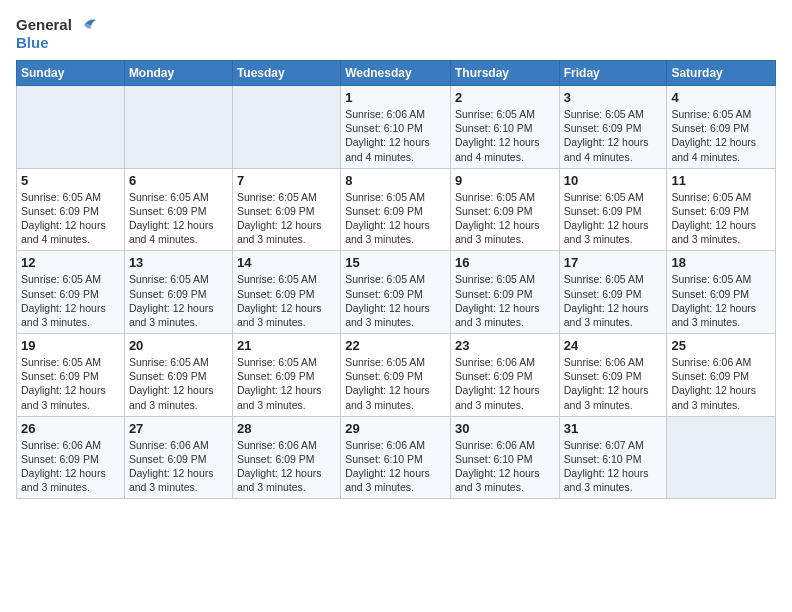 This screenshot has height=612, width=792. What do you see at coordinates (614, 262) in the screenshot?
I see `day-number: 17` at bounding box center [614, 262].